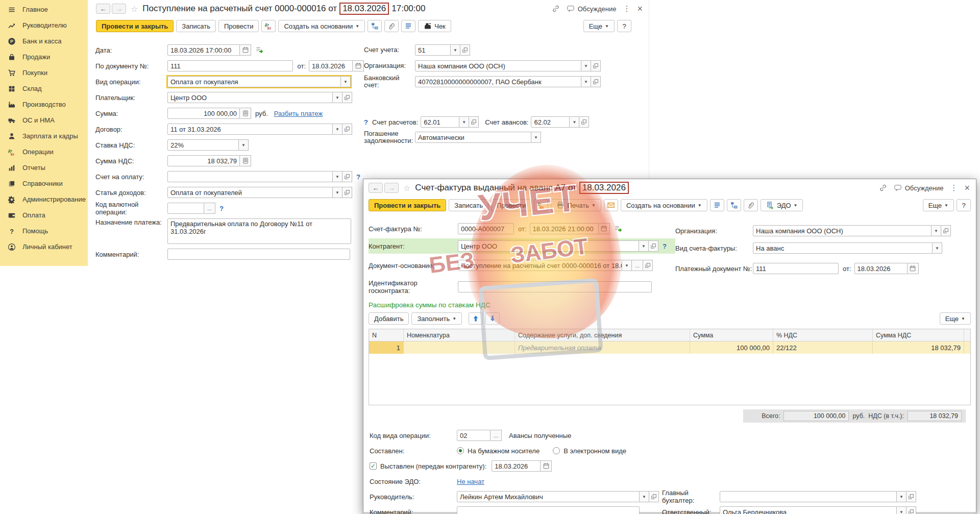 The image size is (980, 514). I want to click on payment-doc-number-input: 111, so click(796, 268).